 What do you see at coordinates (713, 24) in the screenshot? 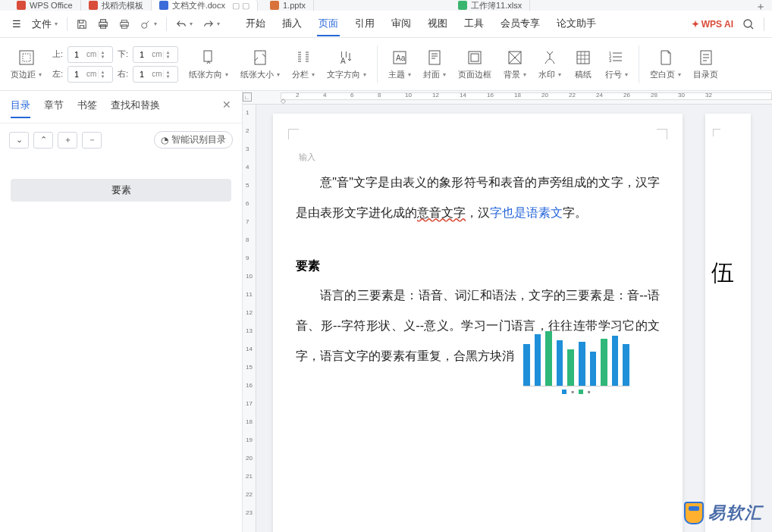
I see `wps-ai-button: ✦ WPS AI` at bounding box center [713, 24].